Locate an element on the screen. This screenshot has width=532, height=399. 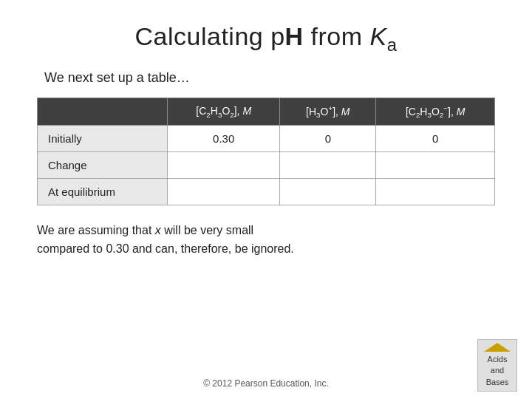
table-row: Change is located at coordinates (266, 166).